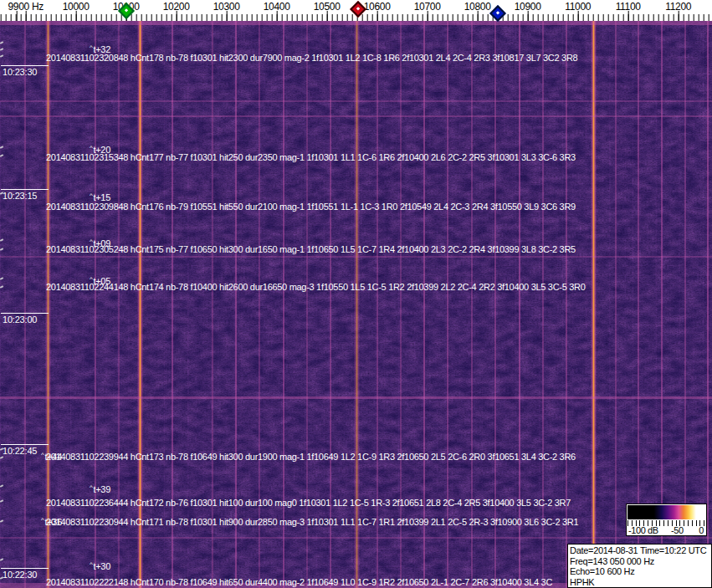 Image resolution: width=712 pixels, height=588 pixels. Describe the element at coordinates (311, 249) in the screenshot. I see `event-data-line: 20140831102305248 hCnt175 nb-77 f10650 h…` at that location.